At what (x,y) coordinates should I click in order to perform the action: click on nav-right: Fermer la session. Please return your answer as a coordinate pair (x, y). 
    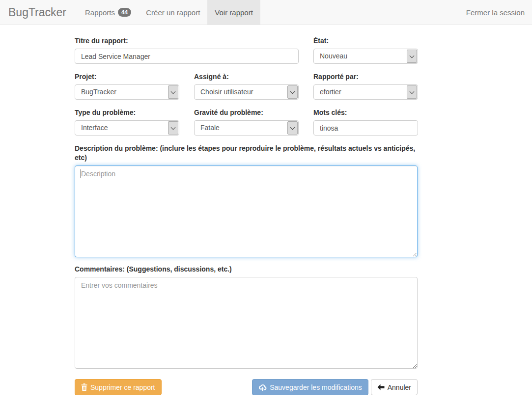
    Looking at the image, I should click on (495, 12).